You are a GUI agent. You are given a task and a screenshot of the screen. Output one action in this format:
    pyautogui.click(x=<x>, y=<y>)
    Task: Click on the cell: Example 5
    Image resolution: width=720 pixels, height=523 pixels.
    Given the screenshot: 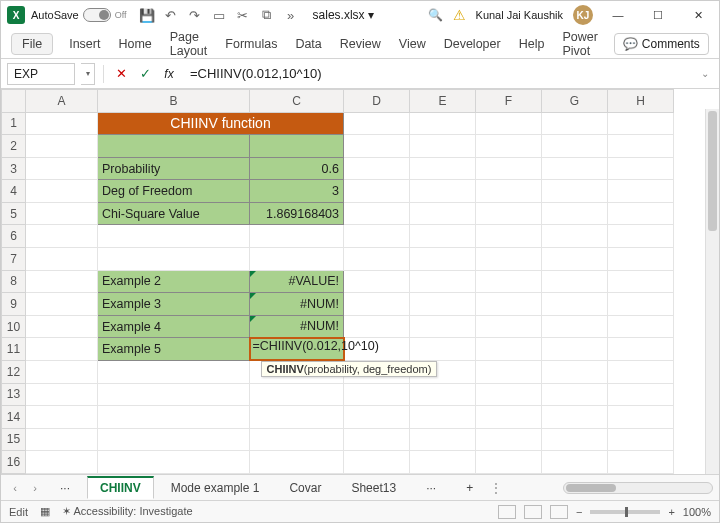 What is the action you would take?
    pyautogui.click(x=174, y=350)
    